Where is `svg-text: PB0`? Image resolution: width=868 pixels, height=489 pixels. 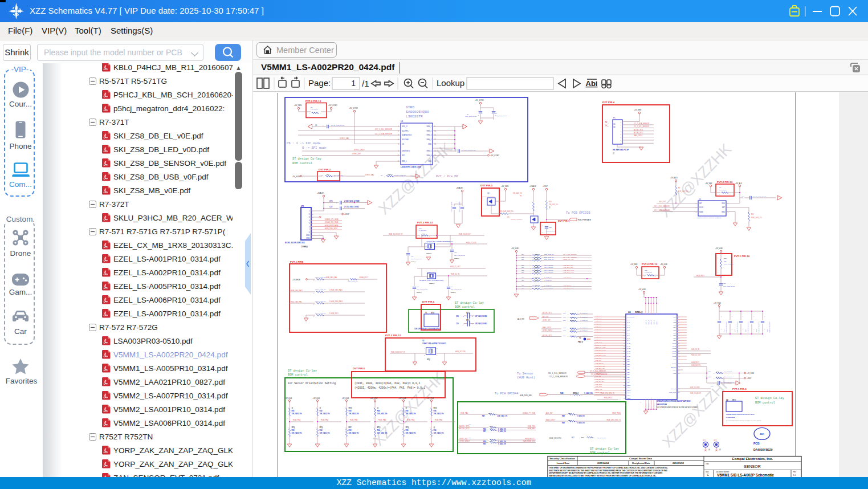
svg-text: PB0 is located at coordinates (628, 359).